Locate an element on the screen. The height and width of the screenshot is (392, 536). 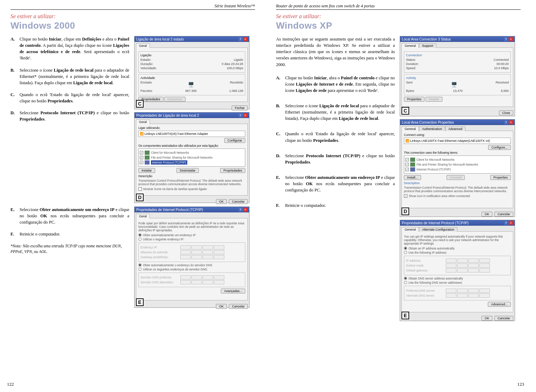
intro-subtitle: Se estiver a utilizar: is located at coordinates (398, 16).